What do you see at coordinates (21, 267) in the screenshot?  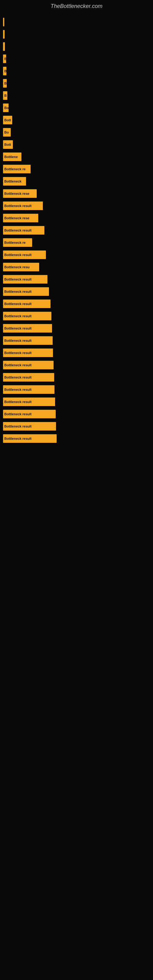 I see `bar-item: Bottleneck resu` at bounding box center [21, 267].